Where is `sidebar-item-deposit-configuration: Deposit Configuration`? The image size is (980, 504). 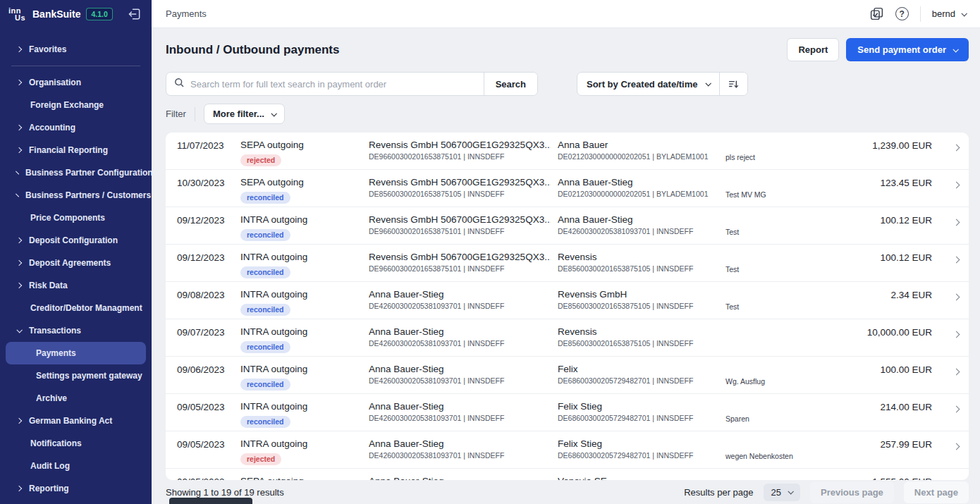 sidebar-item-deposit-configuration: Deposit Configuration is located at coordinates (76, 240).